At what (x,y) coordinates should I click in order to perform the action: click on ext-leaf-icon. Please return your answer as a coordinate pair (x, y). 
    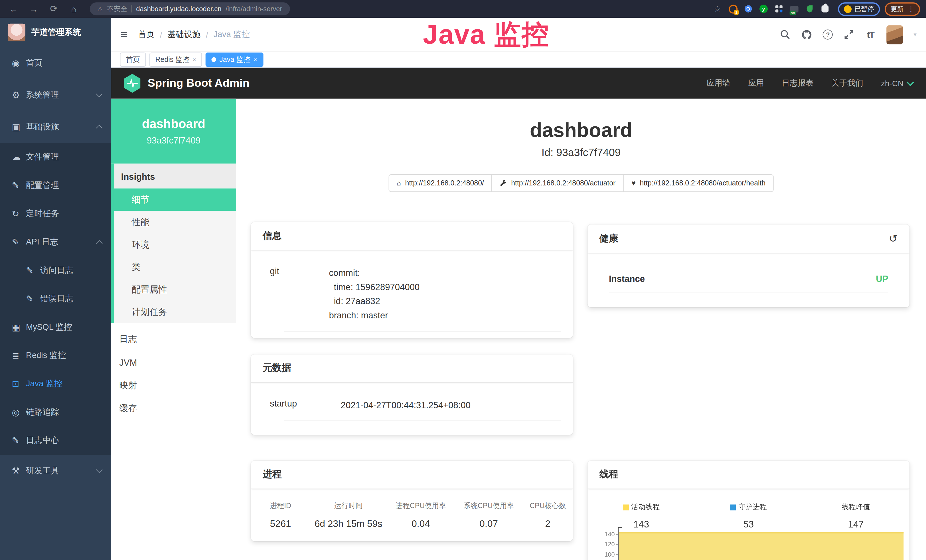
    Looking at the image, I should click on (809, 9).